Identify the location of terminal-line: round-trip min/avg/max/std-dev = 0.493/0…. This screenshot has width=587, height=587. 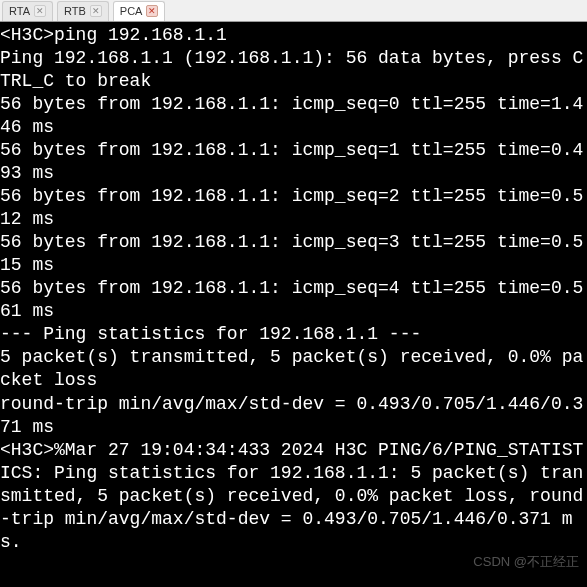
(294, 416).